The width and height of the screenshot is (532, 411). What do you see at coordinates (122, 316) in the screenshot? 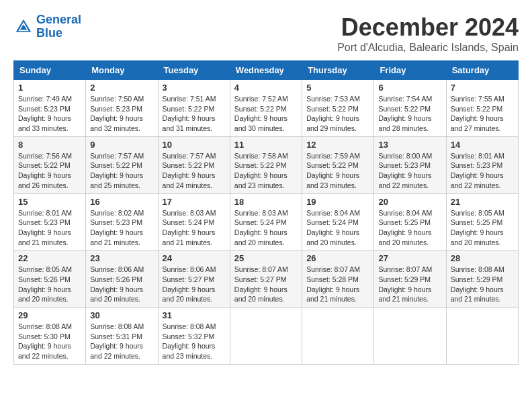
I see `day-number: 30` at bounding box center [122, 316].